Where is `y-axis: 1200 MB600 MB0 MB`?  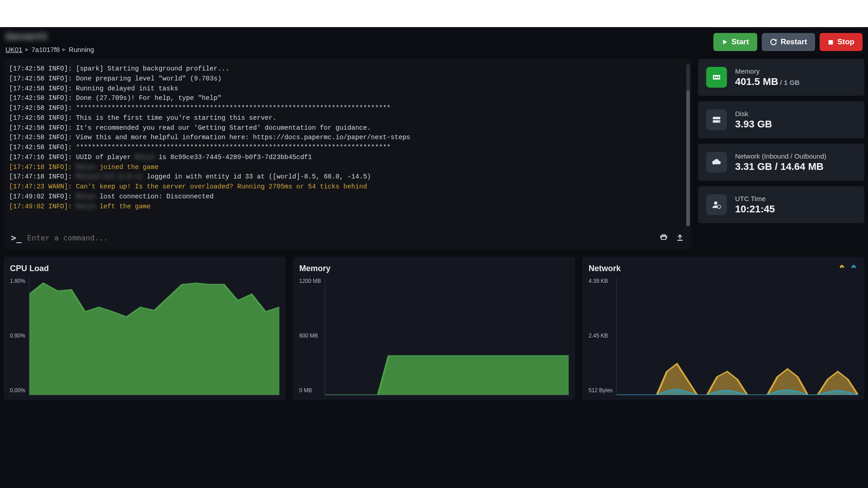
y-axis: 1200 MB600 MB0 MB is located at coordinates (312, 337).